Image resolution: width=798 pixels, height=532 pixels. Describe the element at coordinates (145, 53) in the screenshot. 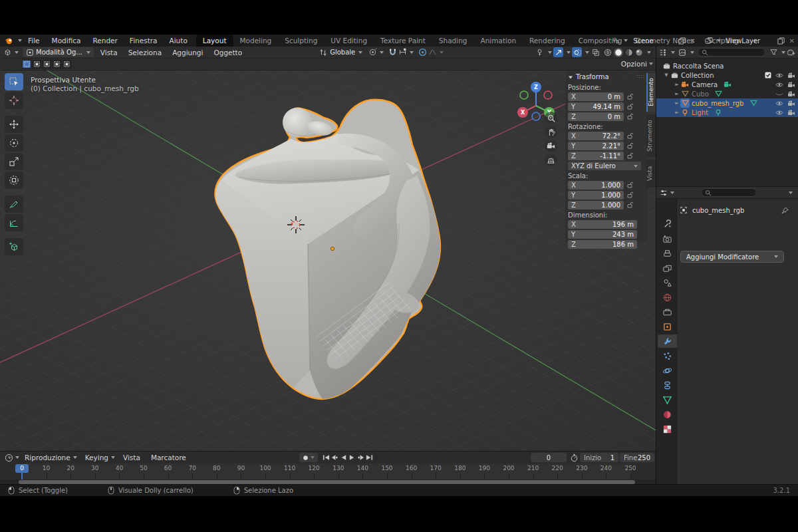

I see `viewport-menu-seleziona: Seleziona` at that location.